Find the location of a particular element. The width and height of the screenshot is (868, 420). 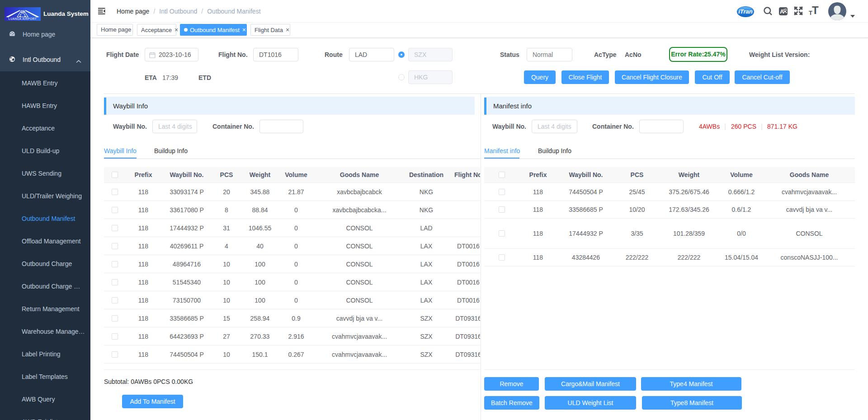

svg-text: LUANDA AIRPORT is located at coordinates (23, 19).